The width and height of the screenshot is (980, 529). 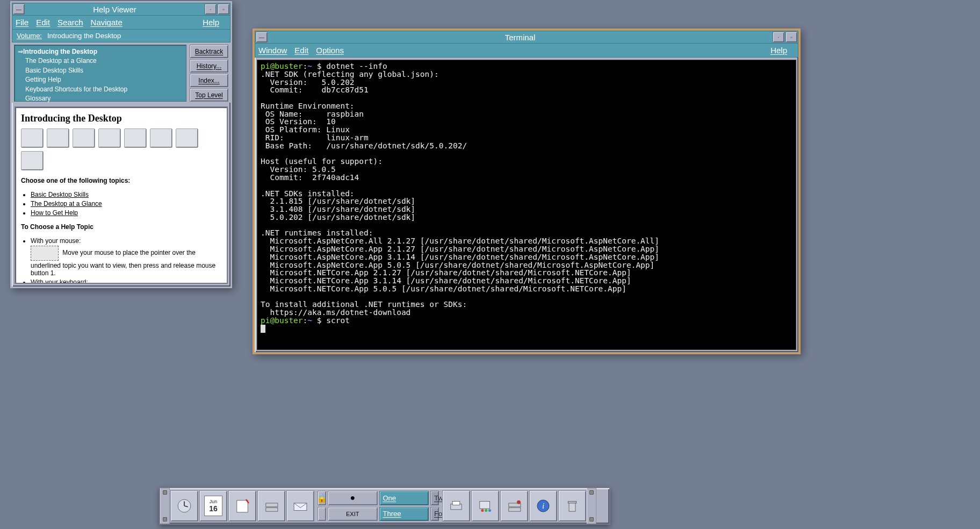 What do you see at coordinates (572, 506) in the screenshot?
I see `trash-icon` at bounding box center [572, 506].